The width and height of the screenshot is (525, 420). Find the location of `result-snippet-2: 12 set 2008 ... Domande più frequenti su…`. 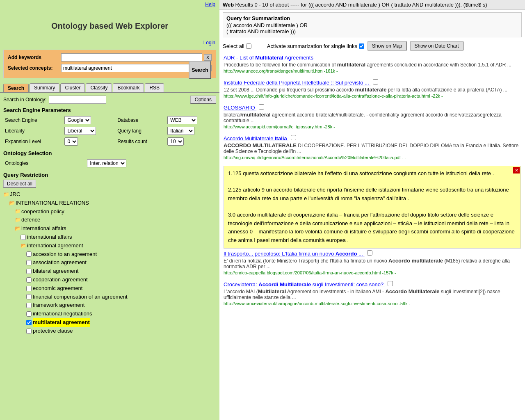

result-snippet-2: 12 set 2008 ... Domande più frequenti su… is located at coordinates (372, 89).